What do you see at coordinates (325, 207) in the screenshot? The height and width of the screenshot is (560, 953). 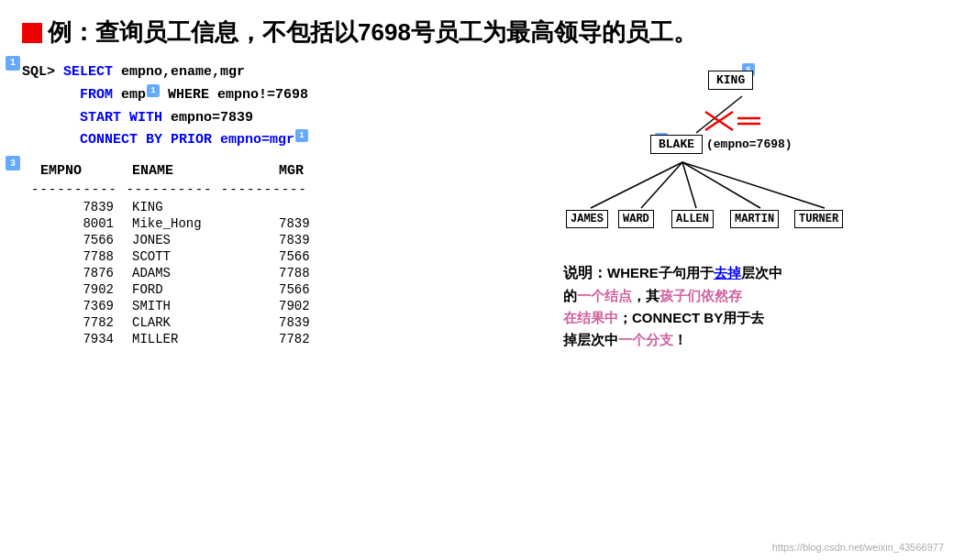 I see `mgr-val` at bounding box center [325, 207].